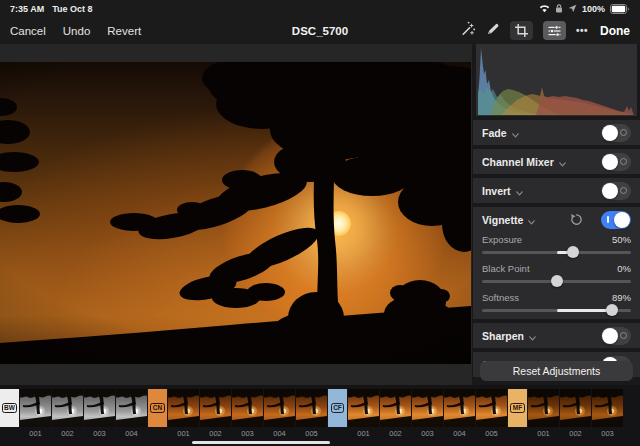  What do you see at coordinates (582, 30) in the screenshot?
I see `more-options-button: •••` at bounding box center [582, 30].